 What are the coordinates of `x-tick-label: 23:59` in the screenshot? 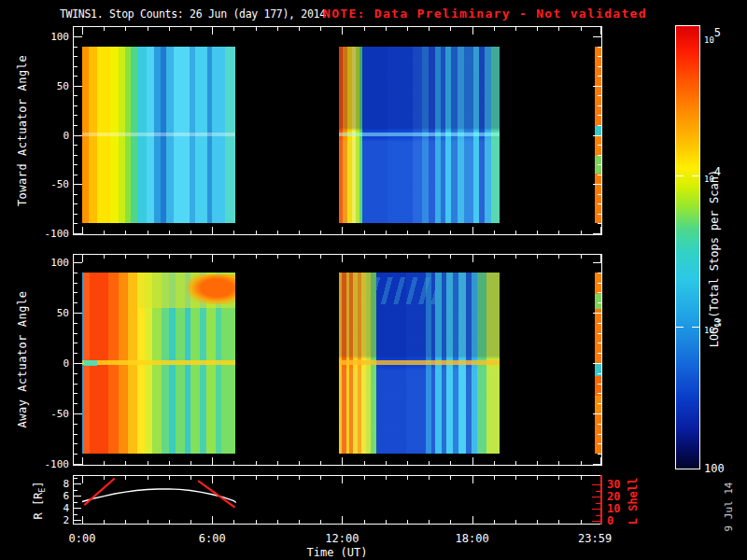 It's located at (595, 539).